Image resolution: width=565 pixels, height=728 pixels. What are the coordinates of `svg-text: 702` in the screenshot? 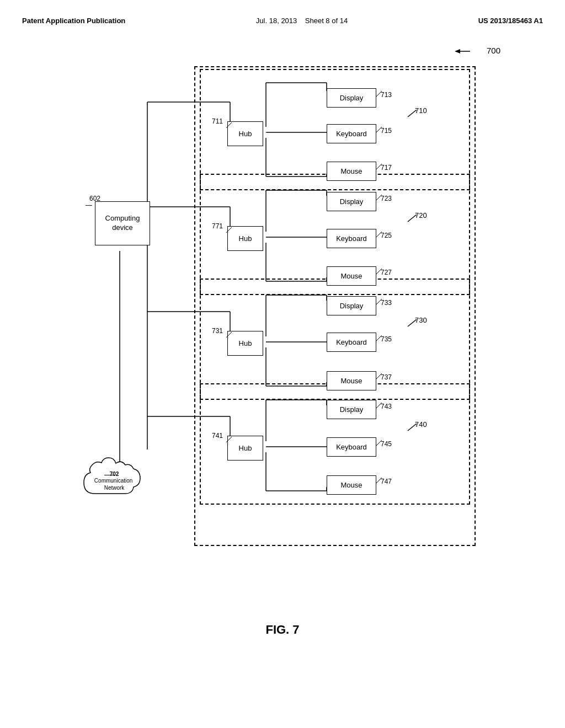 It's located at (115, 474).